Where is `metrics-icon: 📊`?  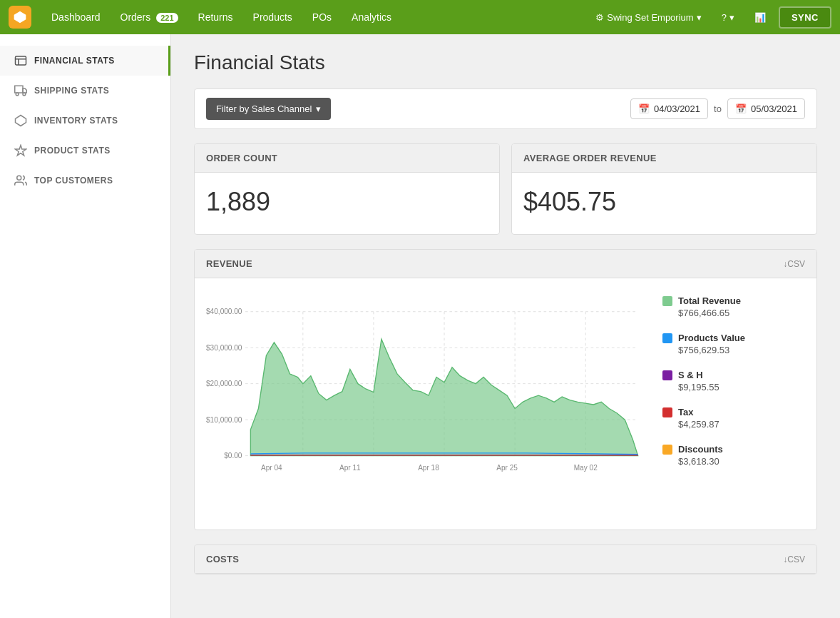
metrics-icon: 📊 is located at coordinates (760, 17).